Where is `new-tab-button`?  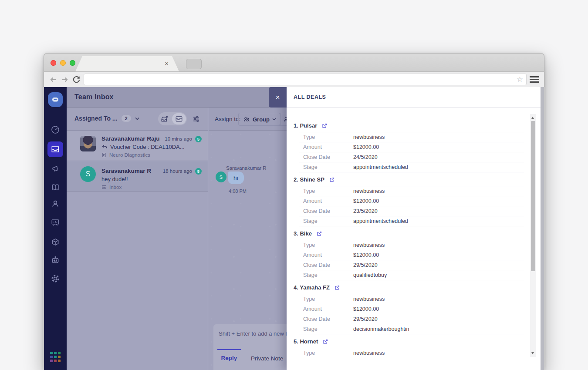
new-tab-button is located at coordinates (194, 64).